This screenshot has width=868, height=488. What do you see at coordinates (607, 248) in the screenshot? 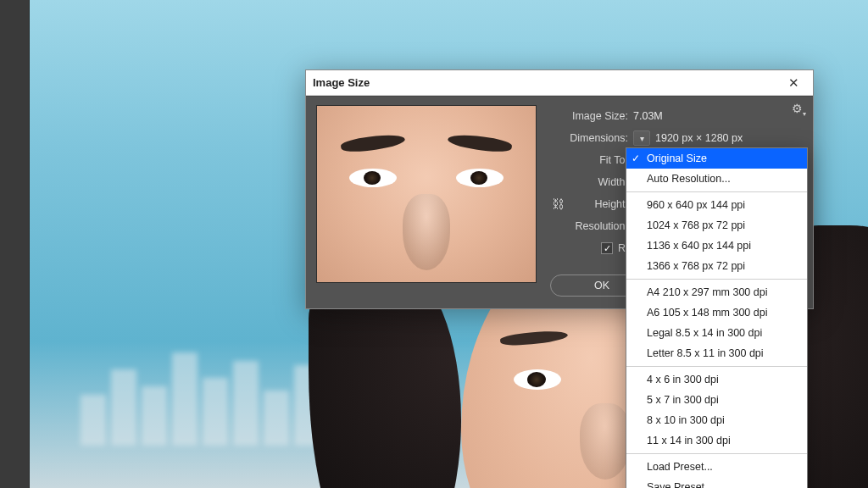
I see `resample-checkbox: ✓` at bounding box center [607, 248].